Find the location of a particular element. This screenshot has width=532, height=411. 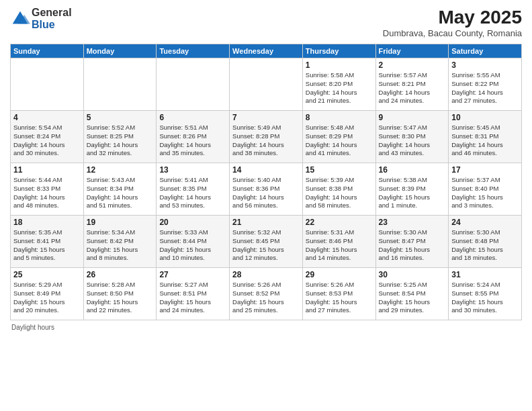

day-number: 6 is located at coordinates (193, 118).